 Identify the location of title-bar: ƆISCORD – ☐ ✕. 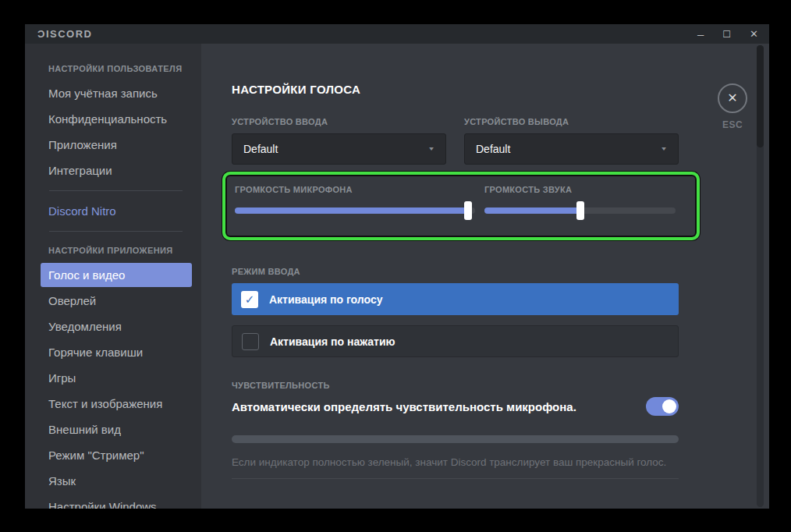
(397, 34).